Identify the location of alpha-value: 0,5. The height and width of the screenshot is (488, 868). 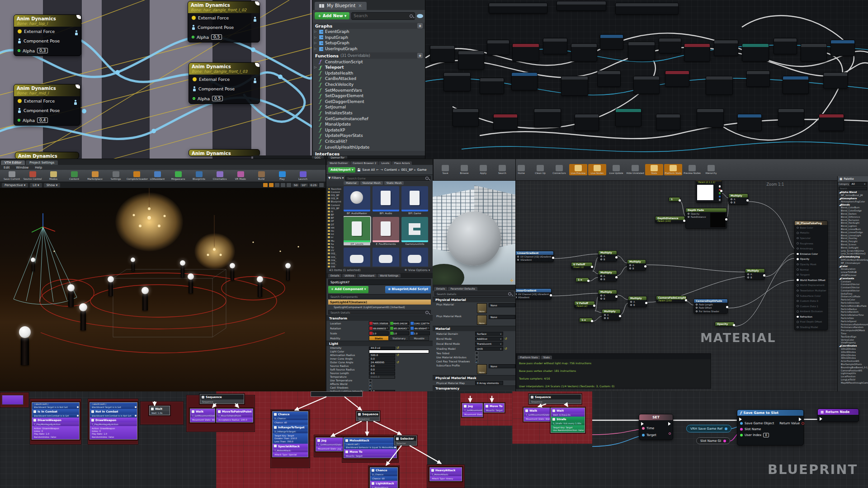
(217, 99).